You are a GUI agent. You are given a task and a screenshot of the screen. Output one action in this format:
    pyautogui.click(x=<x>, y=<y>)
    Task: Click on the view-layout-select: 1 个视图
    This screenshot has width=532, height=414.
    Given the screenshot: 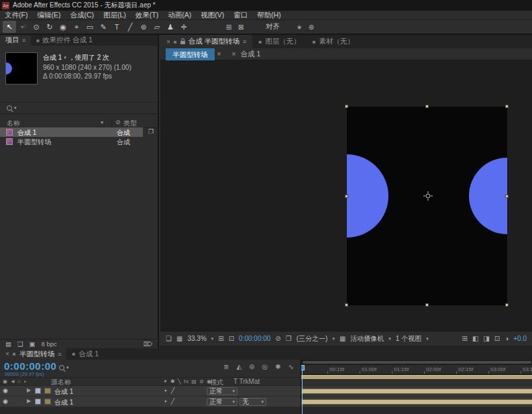 What is the action you would take?
    pyautogui.click(x=409, y=339)
    